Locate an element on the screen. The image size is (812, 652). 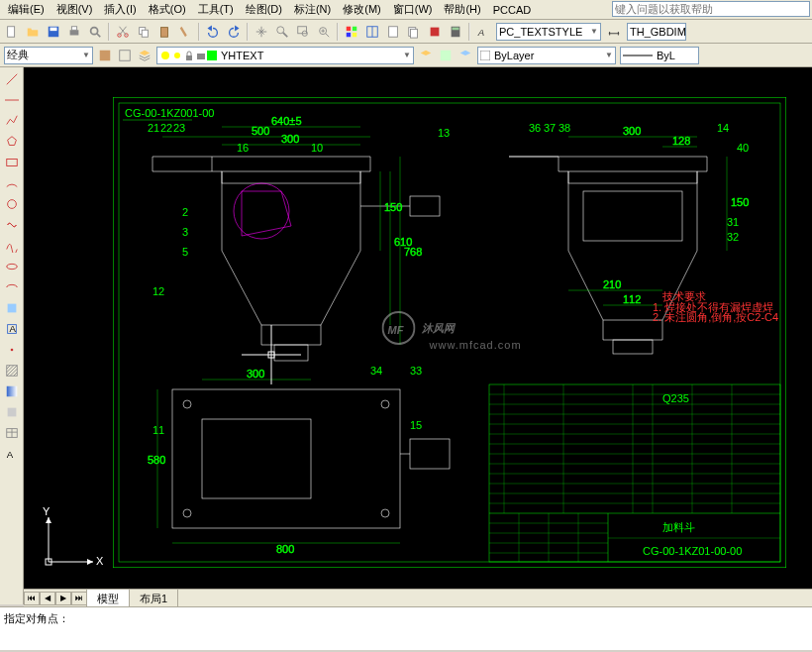
zoom-realtime-icon is located at coordinates (282, 32).